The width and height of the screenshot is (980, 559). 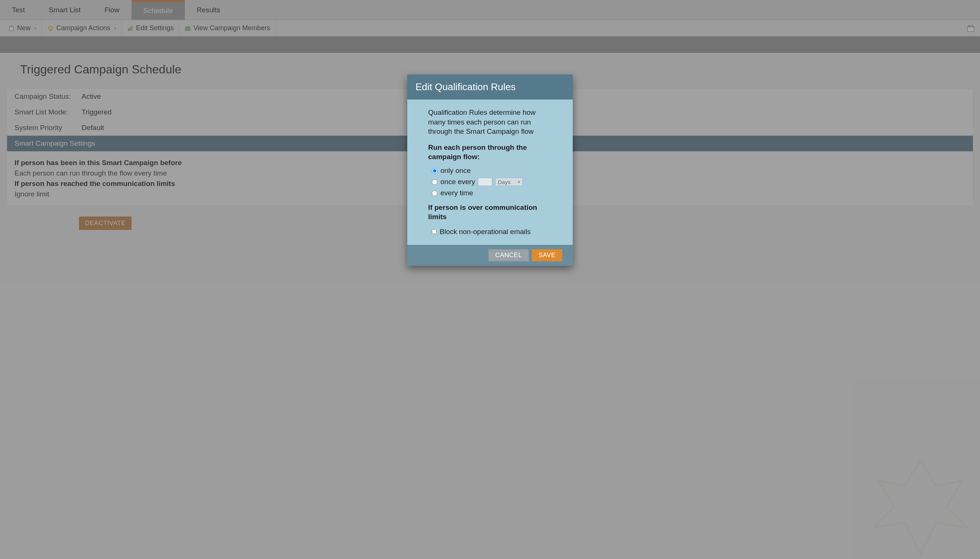 What do you see at coordinates (519, 182) in the screenshot?
I see `chevron-down-icon: ▾` at bounding box center [519, 182].